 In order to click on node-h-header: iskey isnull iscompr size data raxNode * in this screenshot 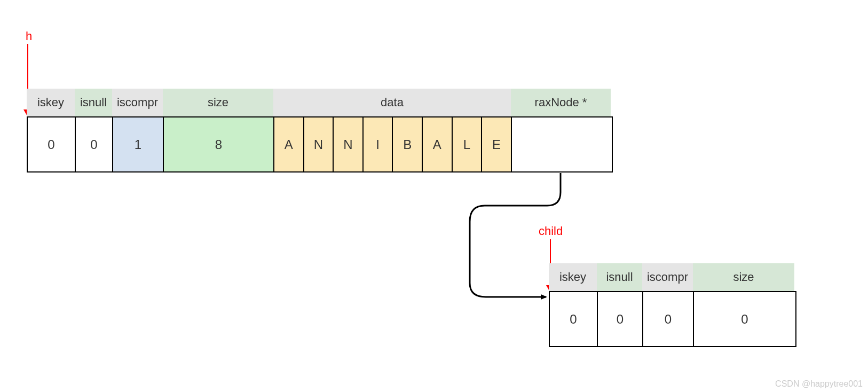, I will do `click(320, 103)`.